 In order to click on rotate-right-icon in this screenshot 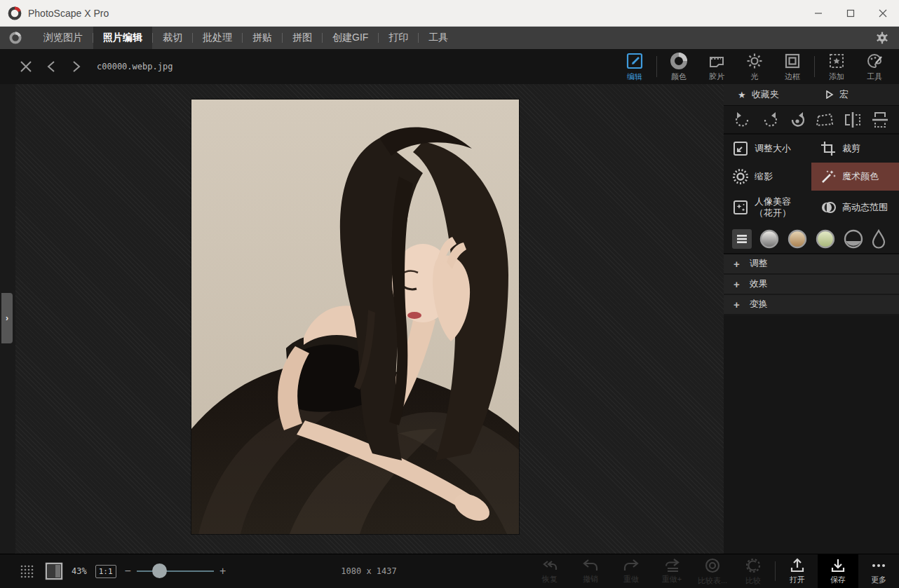, I will do `click(770, 120)`.